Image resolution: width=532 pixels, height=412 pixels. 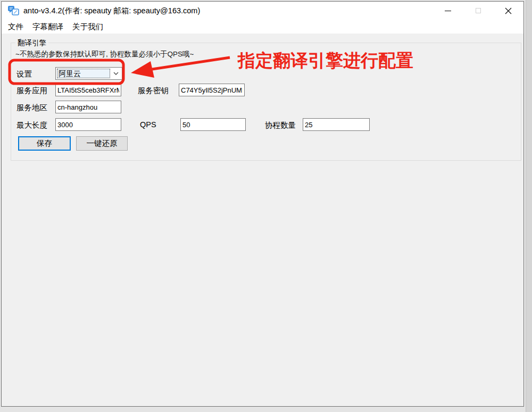 What do you see at coordinates (88, 107) in the screenshot?
I see `service-region-input` at bounding box center [88, 107].